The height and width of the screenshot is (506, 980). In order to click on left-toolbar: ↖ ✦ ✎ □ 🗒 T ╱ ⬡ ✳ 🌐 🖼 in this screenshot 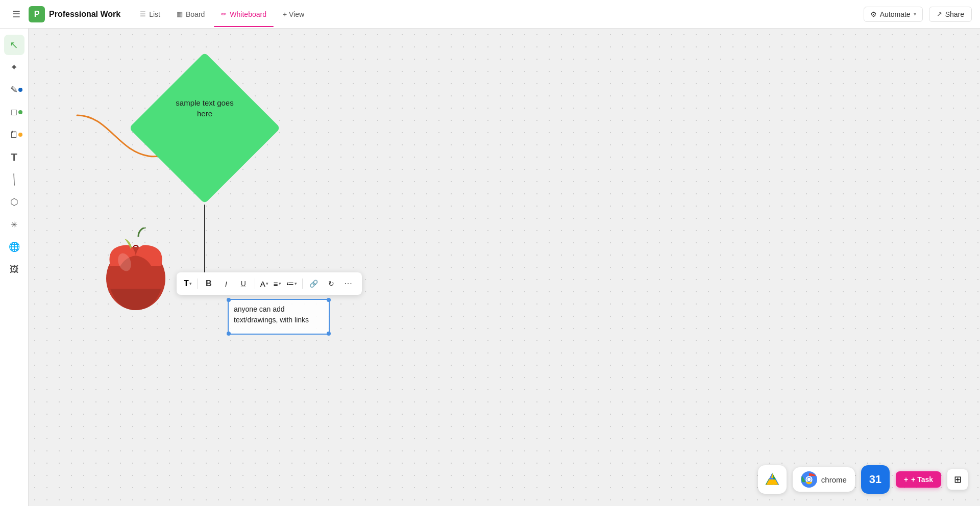, I will do `click(14, 267)`.